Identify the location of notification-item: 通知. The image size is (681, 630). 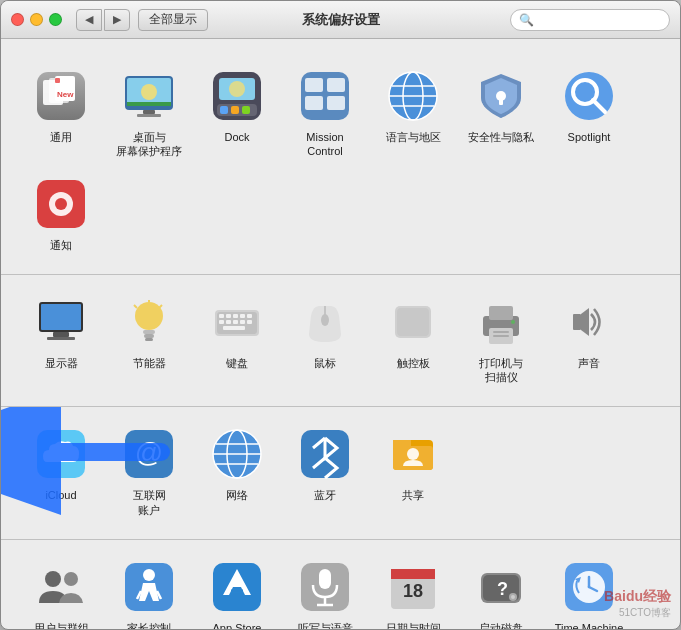
(61, 214).